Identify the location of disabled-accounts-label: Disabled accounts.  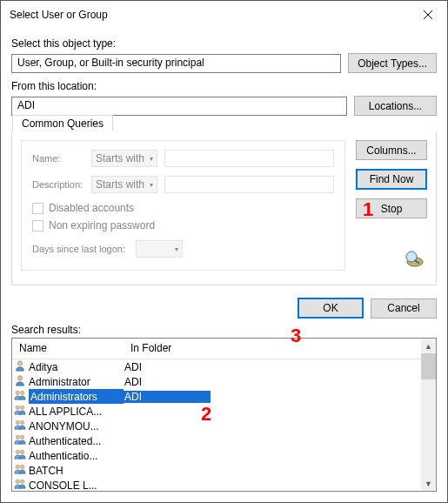
(91, 208).